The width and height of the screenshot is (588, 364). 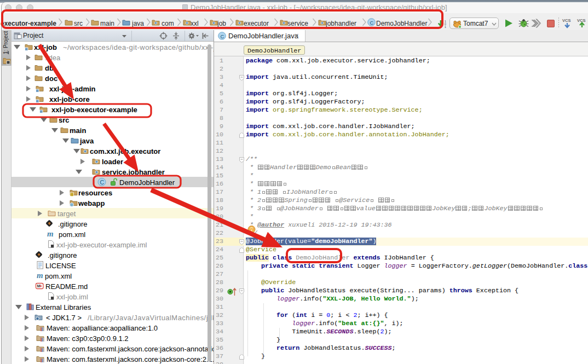 I want to click on svg-text: M, so click(x=39, y=286).